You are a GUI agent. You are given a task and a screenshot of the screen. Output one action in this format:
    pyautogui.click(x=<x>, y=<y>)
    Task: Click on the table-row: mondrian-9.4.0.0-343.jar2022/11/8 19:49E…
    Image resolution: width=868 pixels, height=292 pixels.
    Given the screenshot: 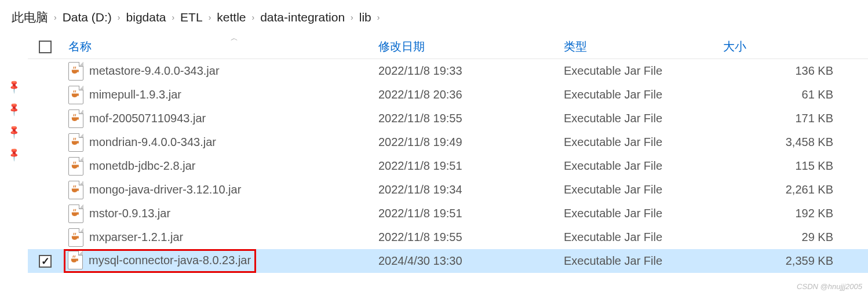 What is the action you would take?
    pyautogui.click(x=448, y=143)
    